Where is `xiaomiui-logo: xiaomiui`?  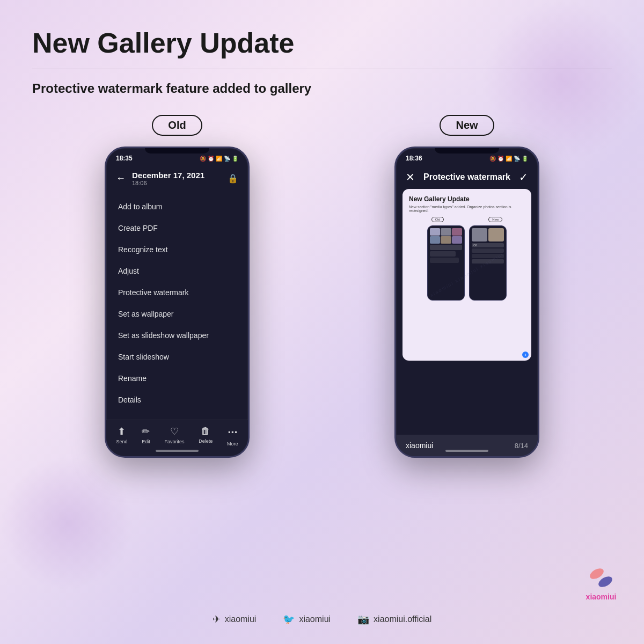 xiaomiui-logo: xiaomiui is located at coordinates (601, 581).